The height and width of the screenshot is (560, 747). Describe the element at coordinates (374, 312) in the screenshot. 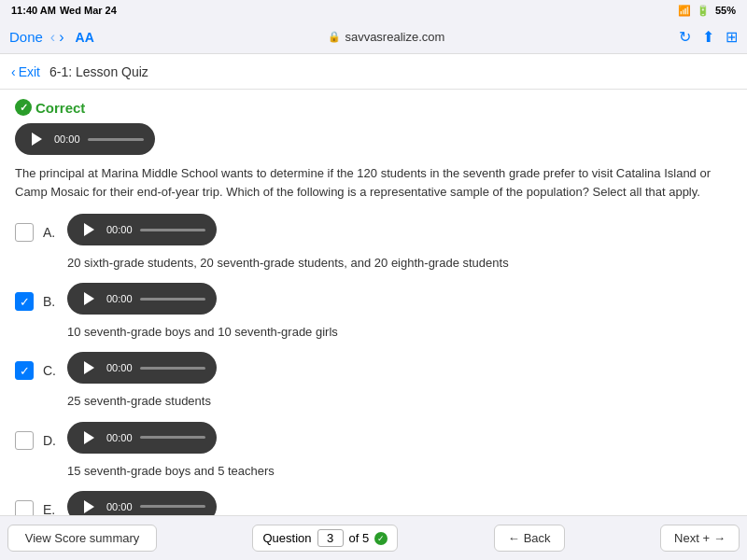

I see `option-b-row: B. 00:00 10 seventh-grade boys and 10 se…` at that location.